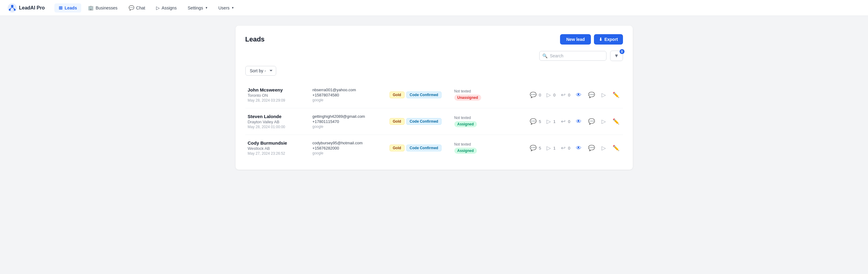 This screenshot has width=868, height=274. Describe the element at coordinates (468, 98) in the screenshot. I see `status-badge: Unassigned` at that location.